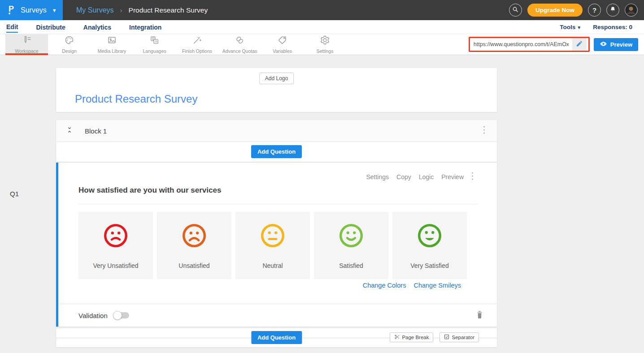 Image resolution: width=644 pixels, height=353 pixels. I want to click on toolbar-item-variables: Variables, so click(283, 44).